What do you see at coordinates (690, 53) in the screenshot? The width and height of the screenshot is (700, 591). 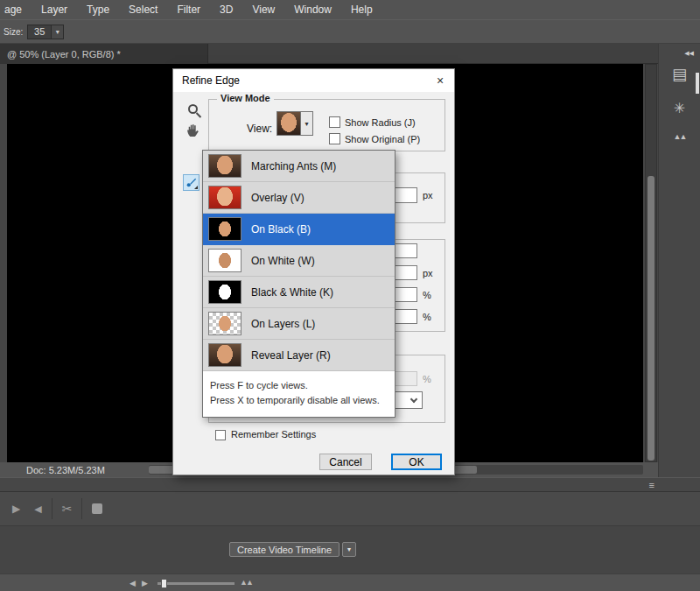 I see `collapse-panels-icon: ◀◀` at bounding box center [690, 53].